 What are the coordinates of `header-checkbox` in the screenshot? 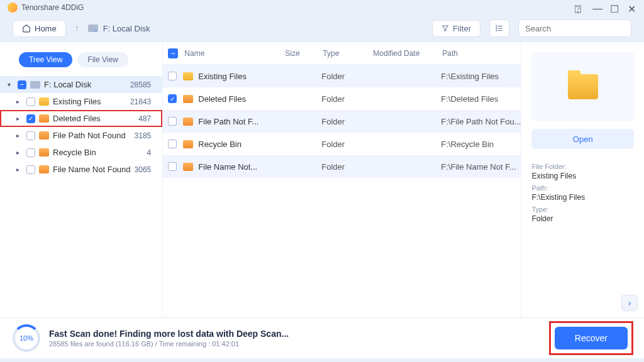 It's located at (173, 53).